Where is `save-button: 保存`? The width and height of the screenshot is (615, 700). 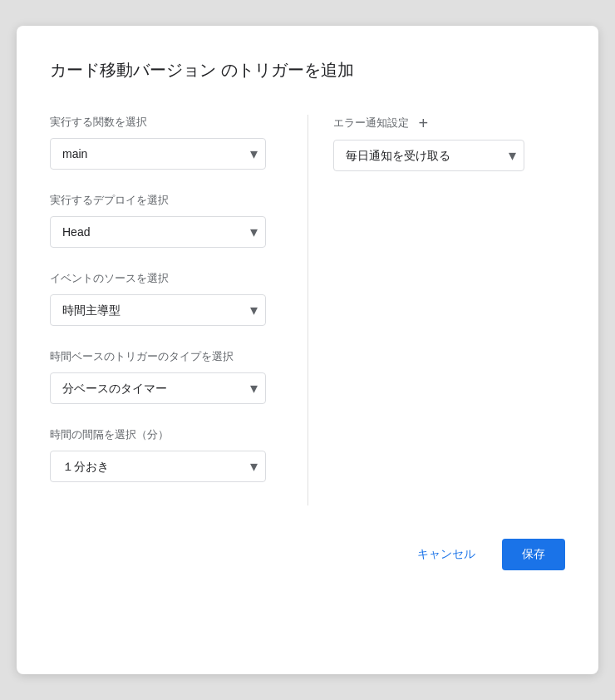 save-button: 保存 is located at coordinates (534, 555).